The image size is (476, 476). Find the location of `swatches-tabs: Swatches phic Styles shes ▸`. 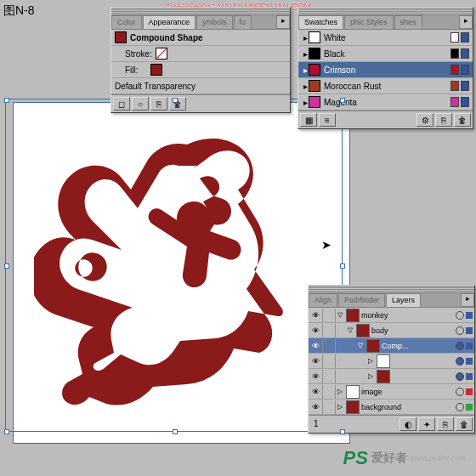

swatches-tabs: Swatches phic Styles shes ▸ is located at coordinates (386, 22).